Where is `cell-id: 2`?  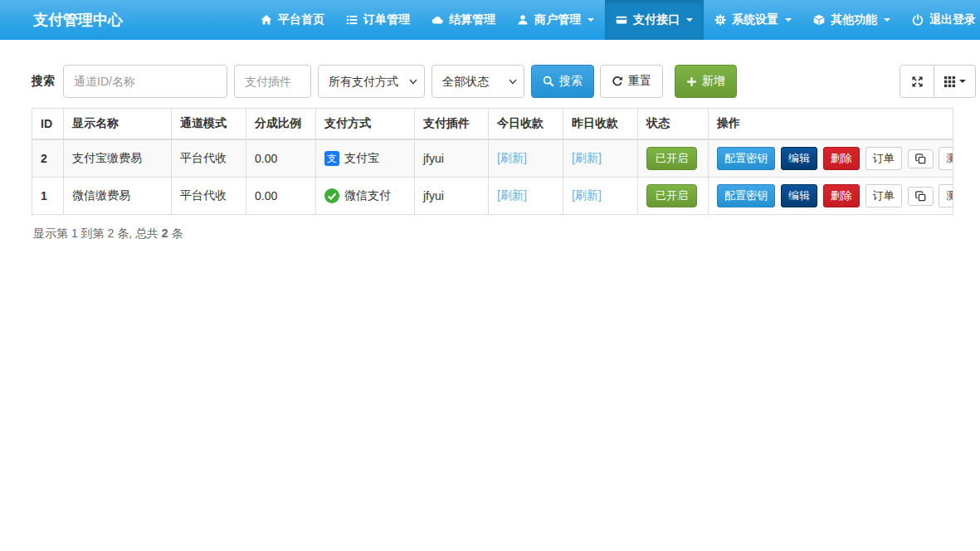
cell-id: 2 is located at coordinates (48, 158).